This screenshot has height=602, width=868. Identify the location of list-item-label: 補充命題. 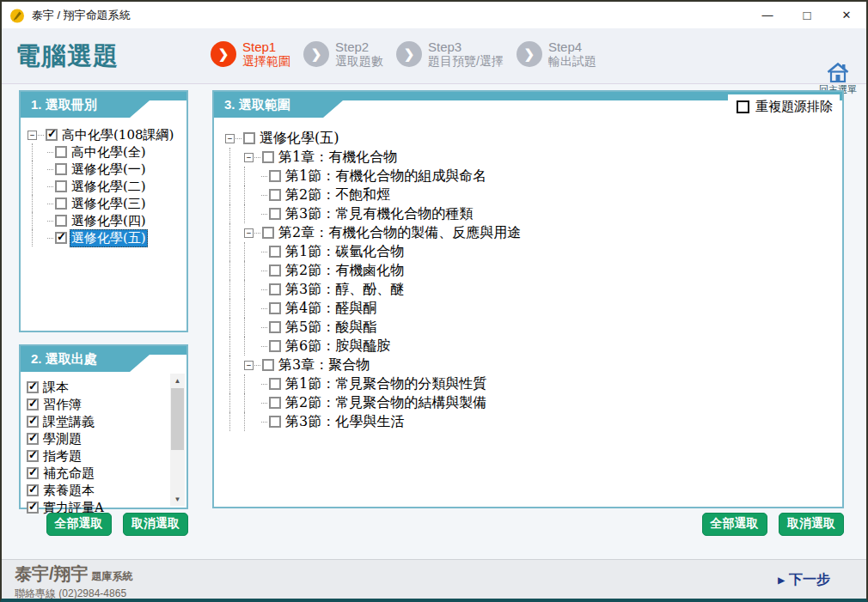
(69, 474).